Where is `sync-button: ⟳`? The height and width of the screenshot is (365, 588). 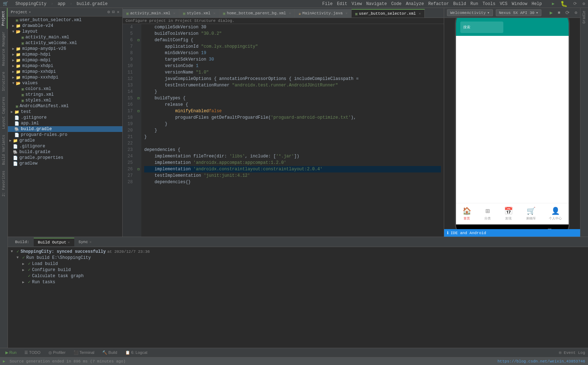
sync-button: ⟳ is located at coordinates (575, 4).